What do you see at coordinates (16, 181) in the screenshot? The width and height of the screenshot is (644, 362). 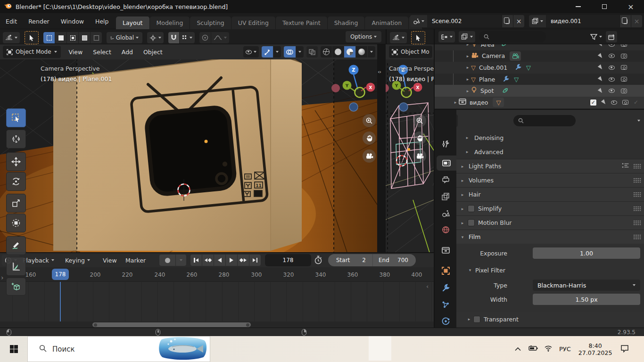 I see `tool-rotate` at bounding box center [16, 181].